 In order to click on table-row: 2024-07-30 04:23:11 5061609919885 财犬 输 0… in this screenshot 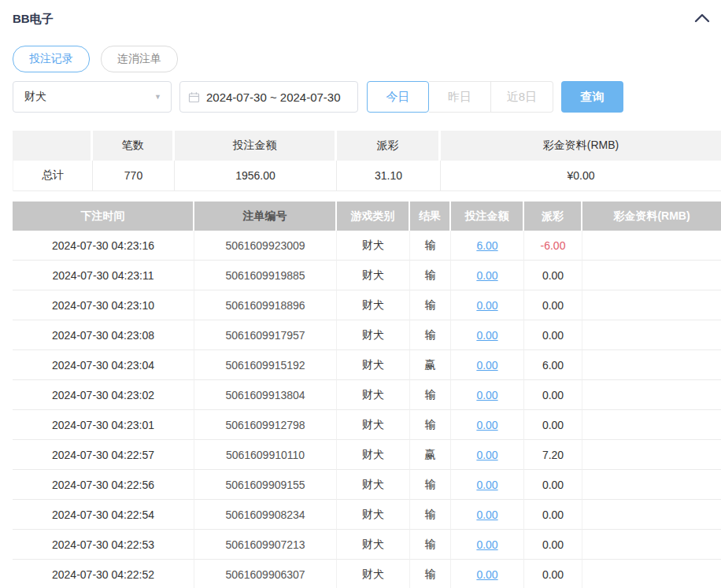, I will do `click(367, 276)`.